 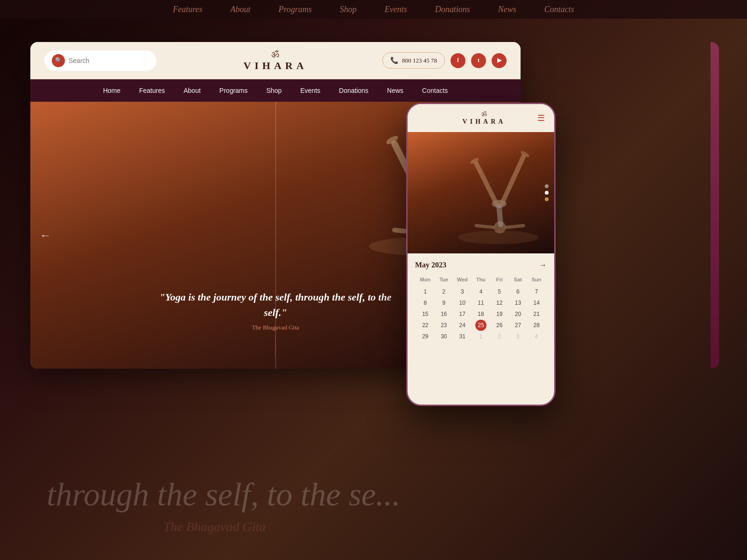 What do you see at coordinates (396, 9) in the screenshot?
I see `bg-nav-events: Events` at bounding box center [396, 9].